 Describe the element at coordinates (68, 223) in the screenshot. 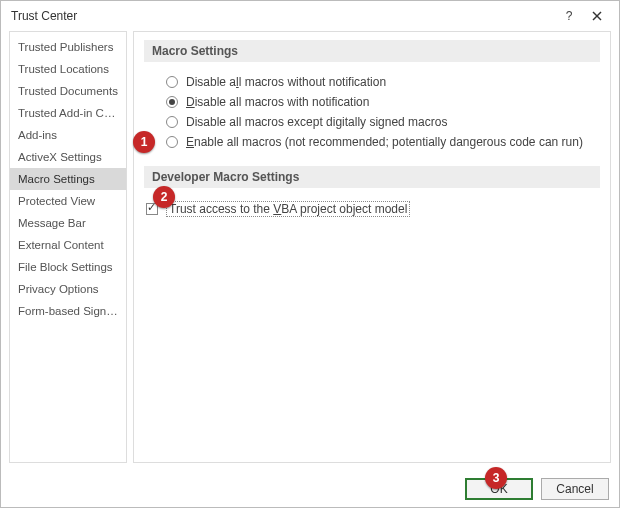

I see `sidebar-item-message-bar: Message Bar` at that location.